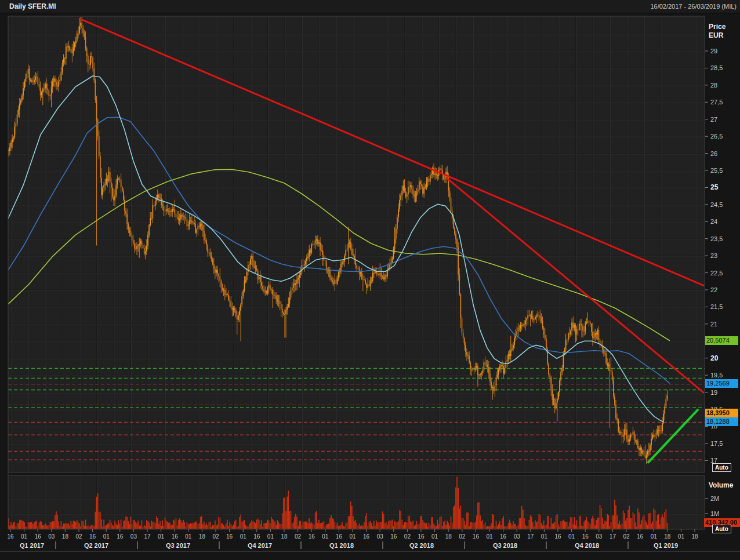  What do you see at coordinates (717, 375) in the screenshot?
I see `svg-text: 19,5` at bounding box center [717, 375].